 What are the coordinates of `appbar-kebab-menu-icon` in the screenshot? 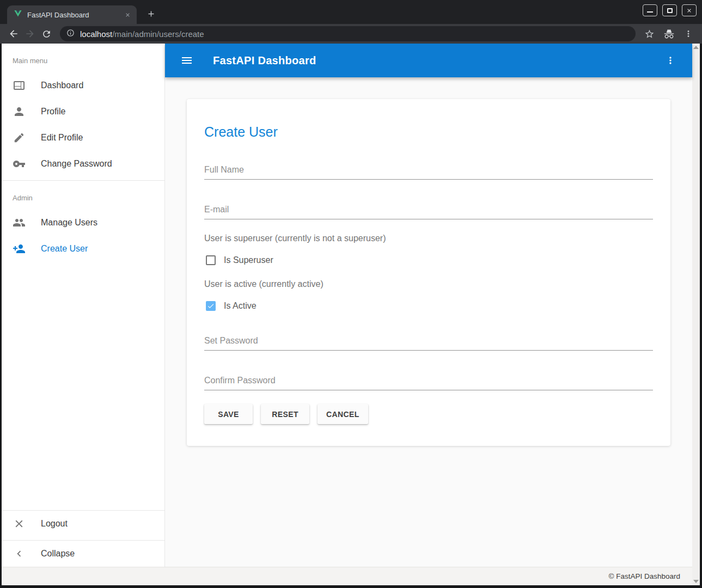 It's located at (670, 60).